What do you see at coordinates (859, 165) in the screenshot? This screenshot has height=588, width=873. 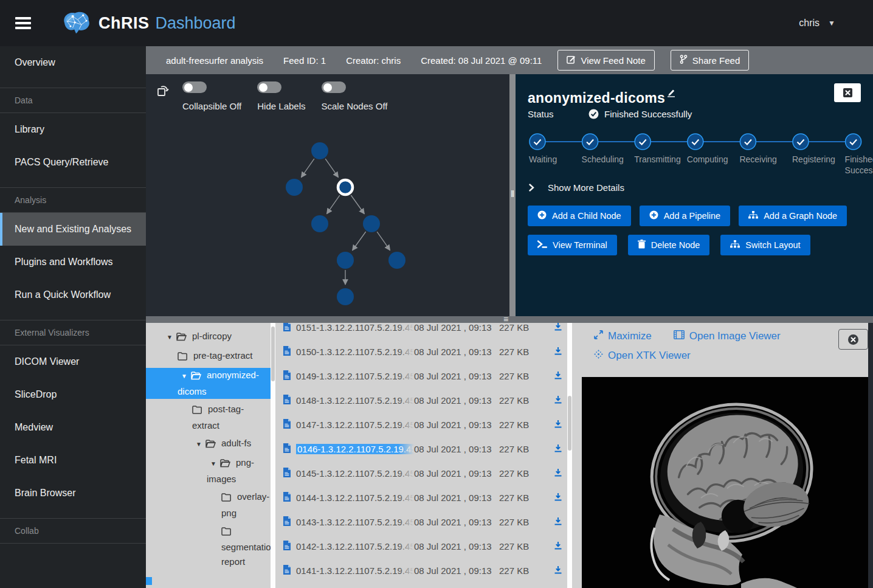 I see `step-label: Finished Successfully` at bounding box center [859, 165].